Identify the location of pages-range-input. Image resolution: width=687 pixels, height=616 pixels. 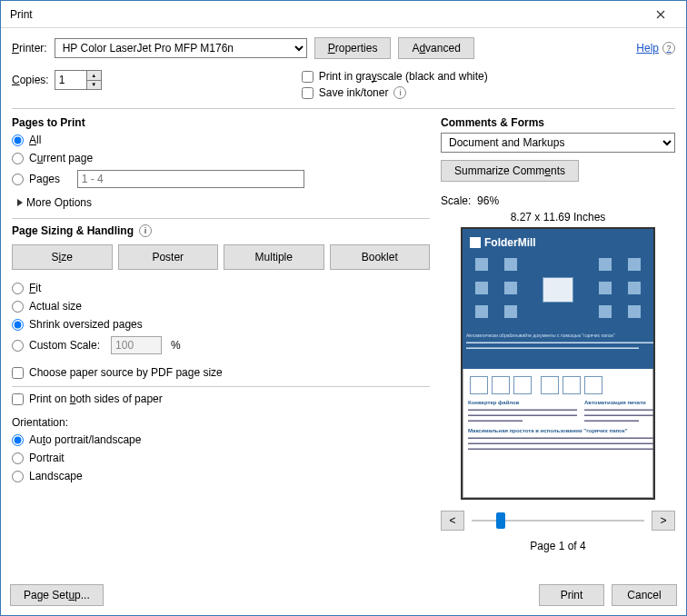
(191, 179).